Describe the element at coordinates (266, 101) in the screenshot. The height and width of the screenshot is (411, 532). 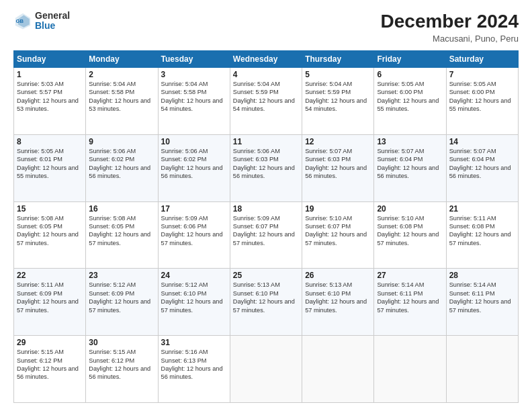
I see `calendar-cell: 4Sunrise: 5:04 AMSunset: 5:59 PMDaylight…` at that location.